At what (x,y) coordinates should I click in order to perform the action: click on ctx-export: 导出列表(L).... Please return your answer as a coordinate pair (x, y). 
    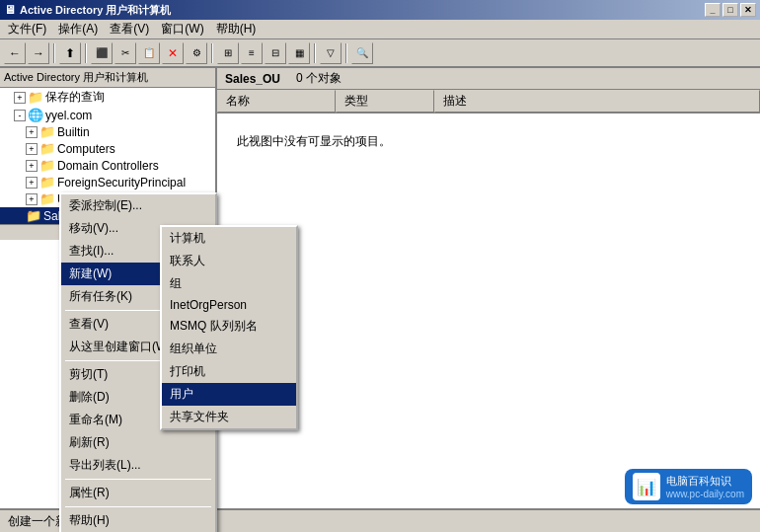
    Looking at the image, I should click on (138, 466).